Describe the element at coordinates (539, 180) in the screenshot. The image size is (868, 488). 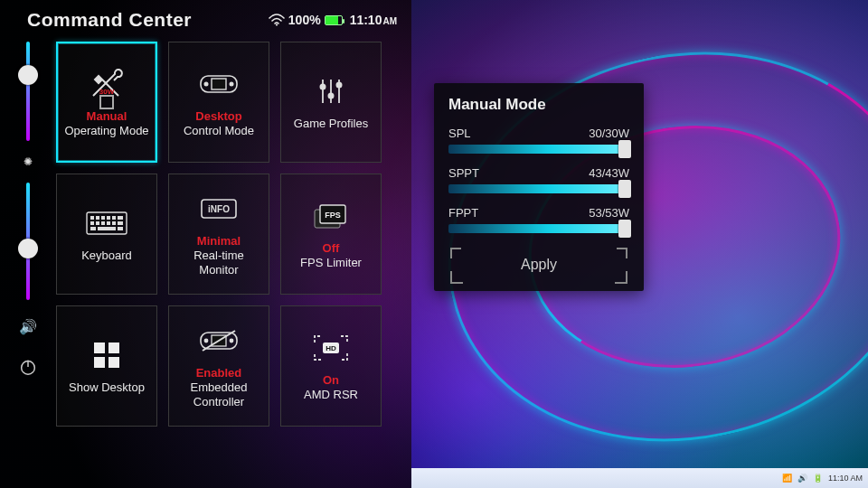
I see `manual-row-sppt: SPPT43/43W` at that location.